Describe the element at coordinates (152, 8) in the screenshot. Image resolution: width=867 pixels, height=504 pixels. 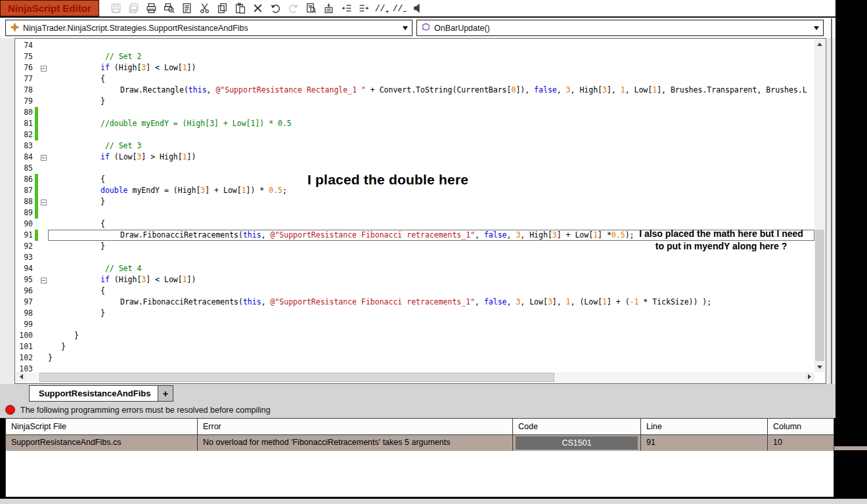
I see `print-icon` at that location.